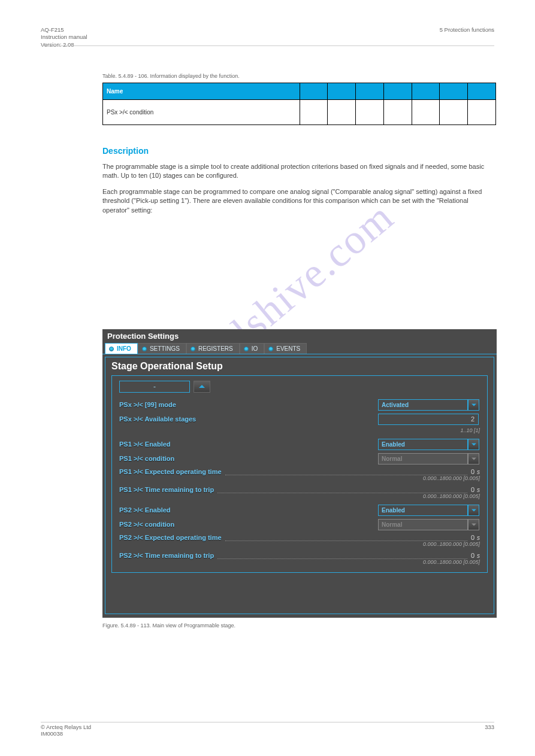  Describe the element at coordinates (267, 722) in the screenshot. I see `footer-rule` at that location.